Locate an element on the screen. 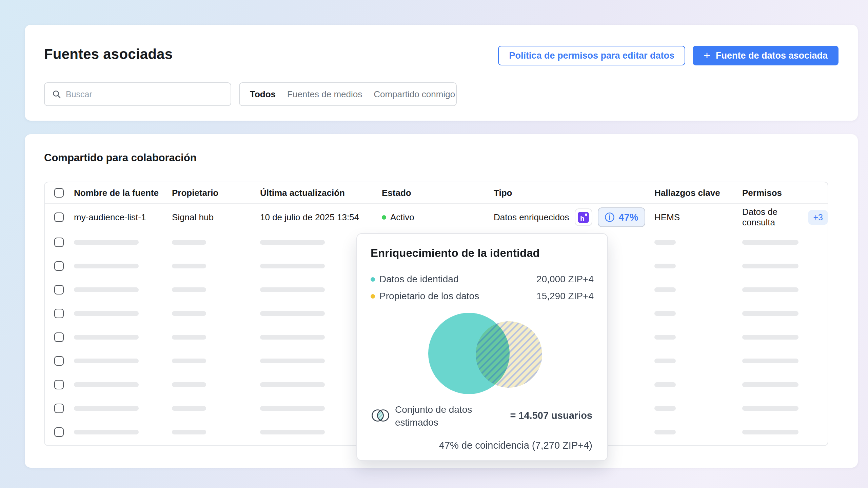 This screenshot has height=488, width=868. type-label: Datos enriquecidos is located at coordinates (532, 218).